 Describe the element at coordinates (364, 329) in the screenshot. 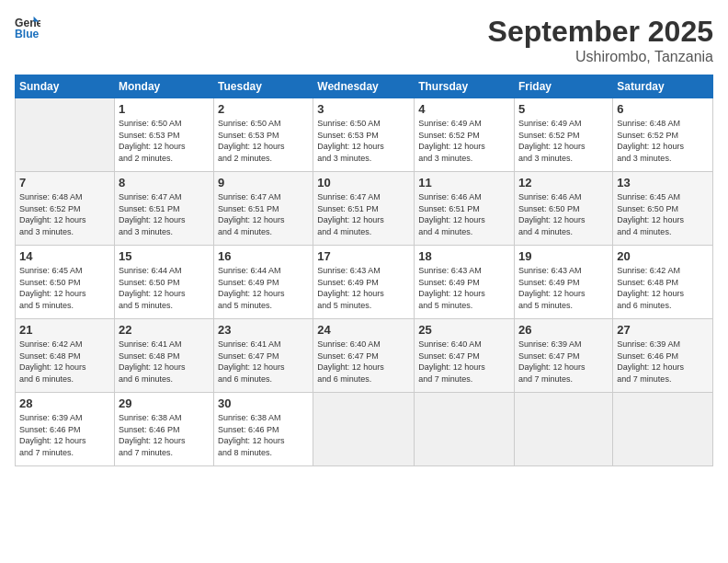

I see `day-number: 24` at that location.